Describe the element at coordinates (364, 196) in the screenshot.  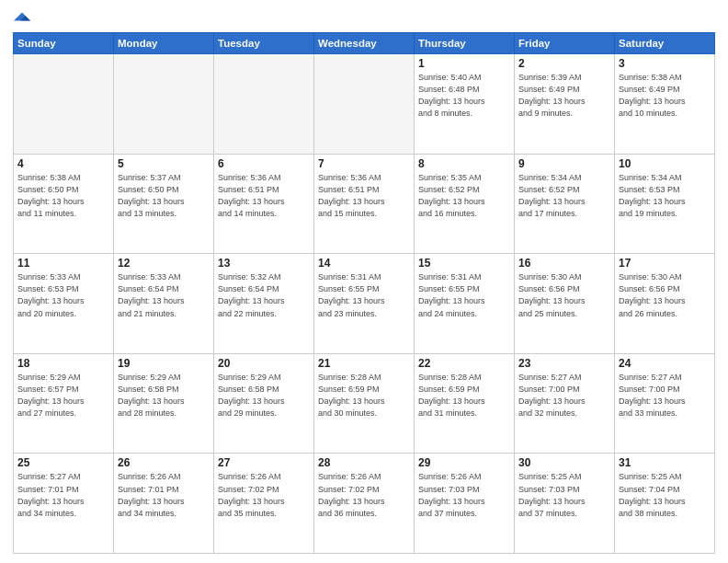
I see `day-info: Sunrise: 5:36 AM Sunset: 6:51 PM Dayligh…` at that location.